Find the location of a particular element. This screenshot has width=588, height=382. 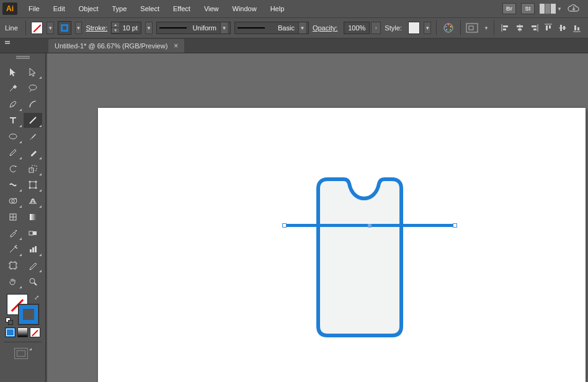

align-top-button is located at coordinates (548, 28).